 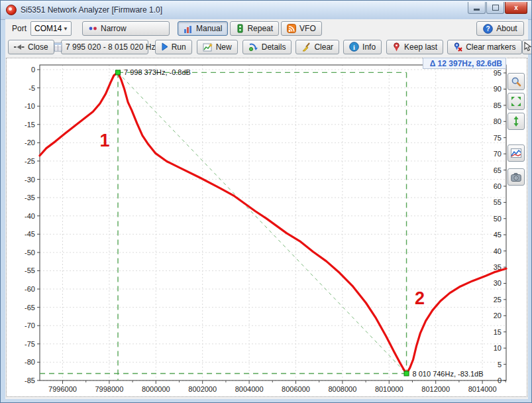 I want to click on close-session-label: Close, so click(x=38, y=47).